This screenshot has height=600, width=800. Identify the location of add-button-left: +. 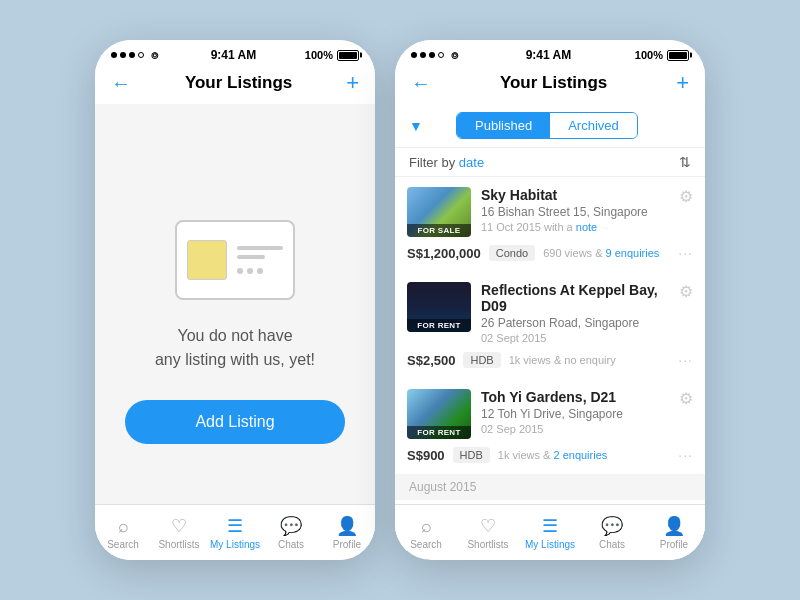
(352, 83).